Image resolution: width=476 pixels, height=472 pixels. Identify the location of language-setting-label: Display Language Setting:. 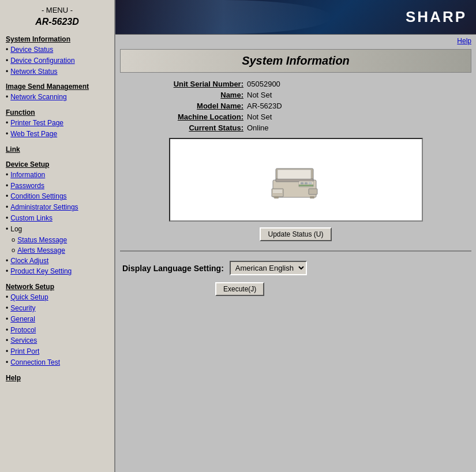
(173, 268).